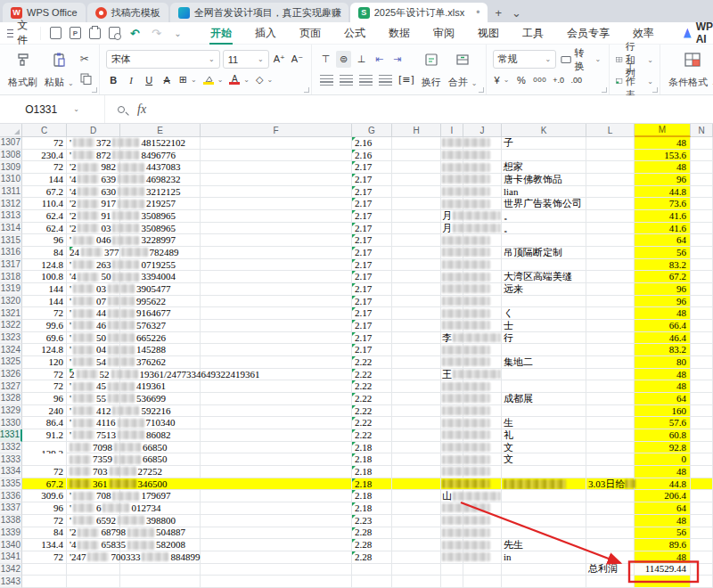 This screenshot has width=713, height=588. Describe the element at coordinates (209, 363) in the screenshot. I see `cell-def: '54376262` at that location.